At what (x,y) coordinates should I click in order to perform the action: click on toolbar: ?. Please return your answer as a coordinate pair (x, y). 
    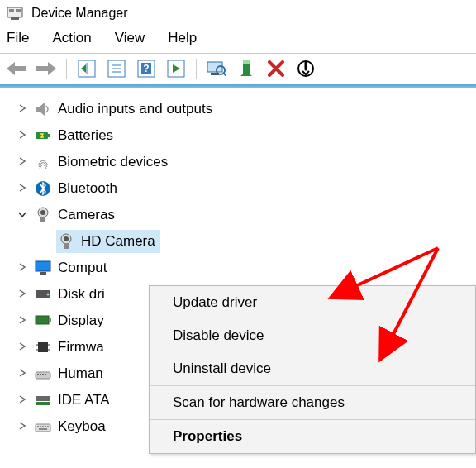
    Looking at the image, I should click on (238, 69).